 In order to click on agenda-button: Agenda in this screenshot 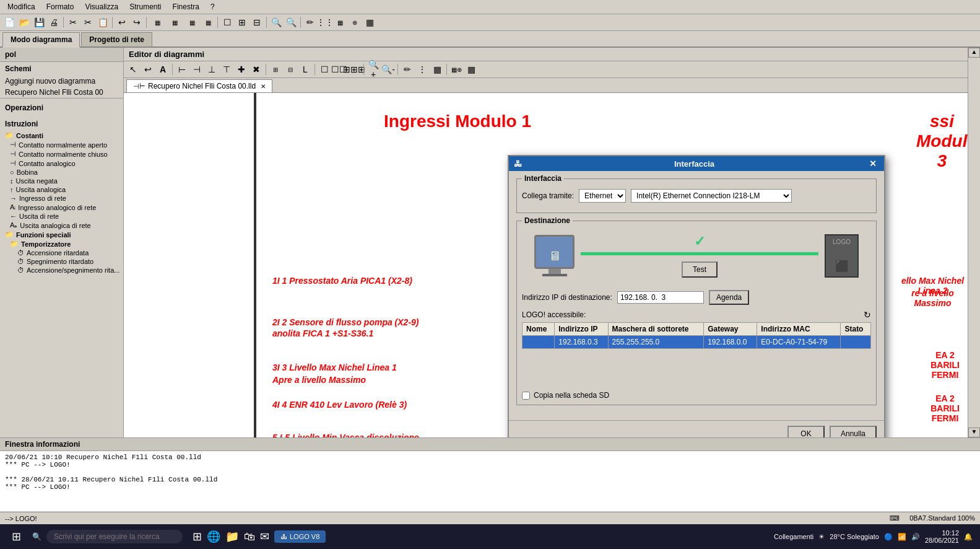, I will do `click(729, 297)`.